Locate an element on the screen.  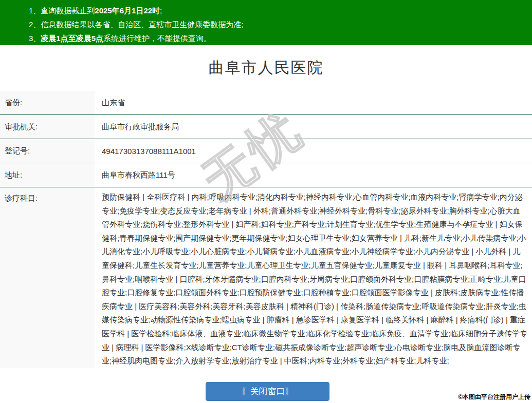
notice-banner: 1、查询数据截止到2025年6月1日22时; 2、信息数据结果以各省、自治区、直… is located at coordinates (266, 23).